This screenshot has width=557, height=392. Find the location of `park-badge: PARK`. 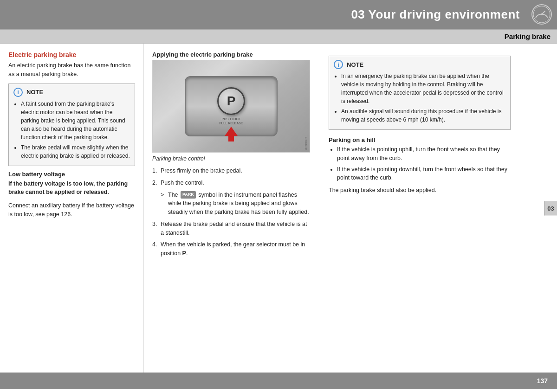

park-badge: PARK is located at coordinates (188, 195).